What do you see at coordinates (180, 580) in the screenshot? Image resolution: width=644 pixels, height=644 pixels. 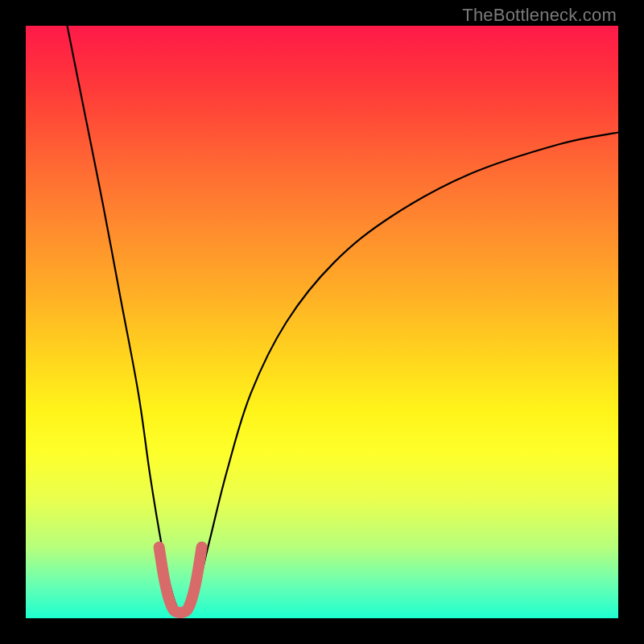 I see `optimal-band-path` at bounding box center [180, 580].